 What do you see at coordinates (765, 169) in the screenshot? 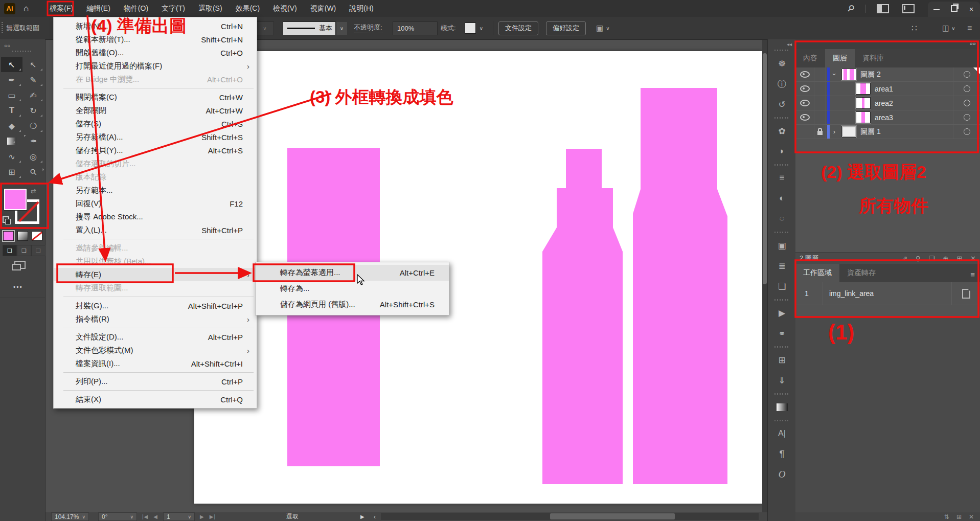
I see `vertical-scrollbar-thumb` at bounding box center [765, 169].